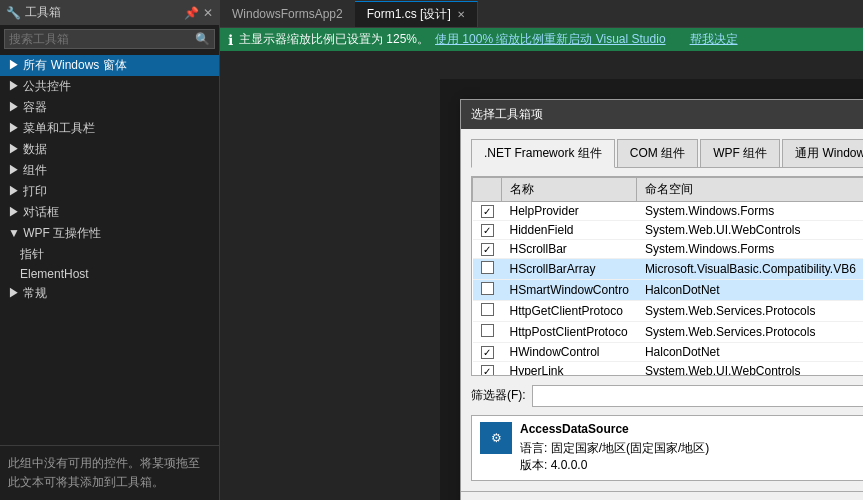  I want to click on table-row: ✓HelpProviderSystem.Windows.FormsSystem.…, so click(668, 212).